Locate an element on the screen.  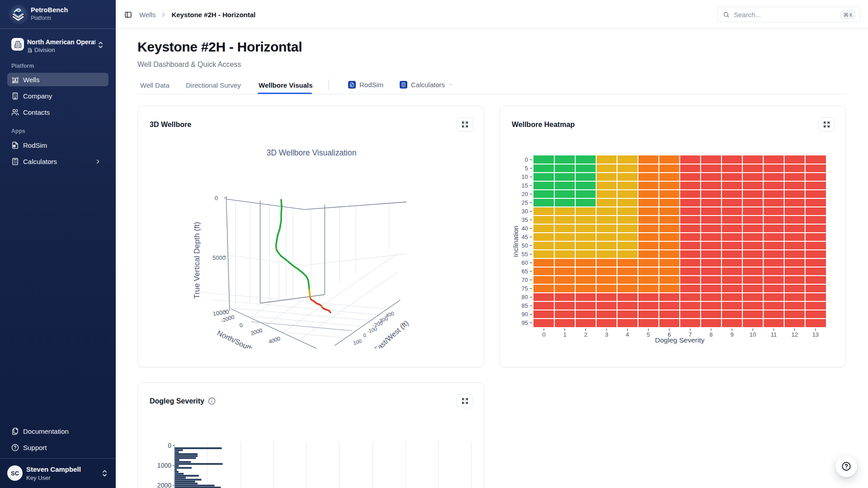
svg-text: 1 is located at coordinates (565, 334).